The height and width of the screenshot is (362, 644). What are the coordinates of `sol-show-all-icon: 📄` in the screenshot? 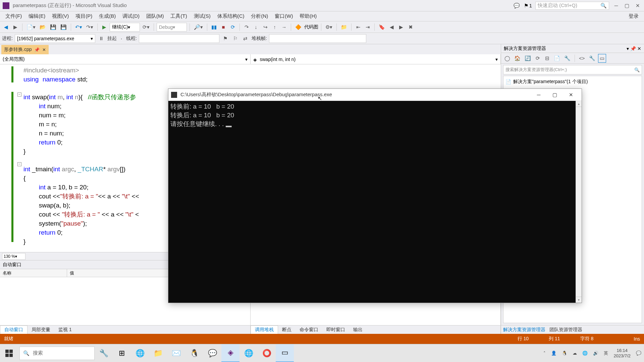 It's located at (557, 58).